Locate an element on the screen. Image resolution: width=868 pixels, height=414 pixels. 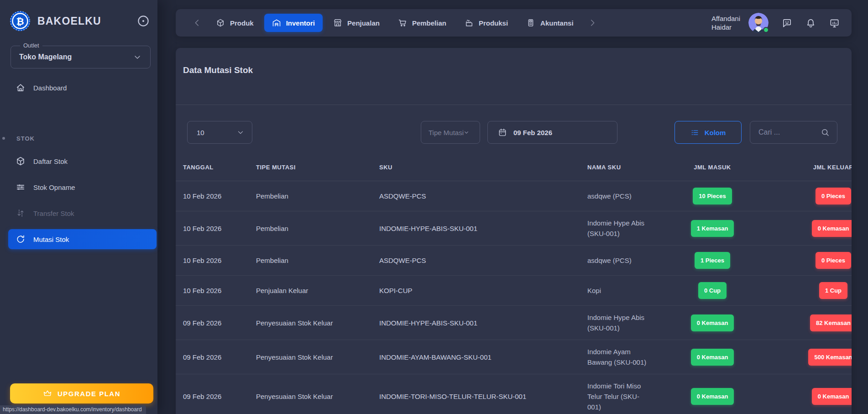
cell-tanggal: 10 Feb 2026 is located at coordinates (212, 261).